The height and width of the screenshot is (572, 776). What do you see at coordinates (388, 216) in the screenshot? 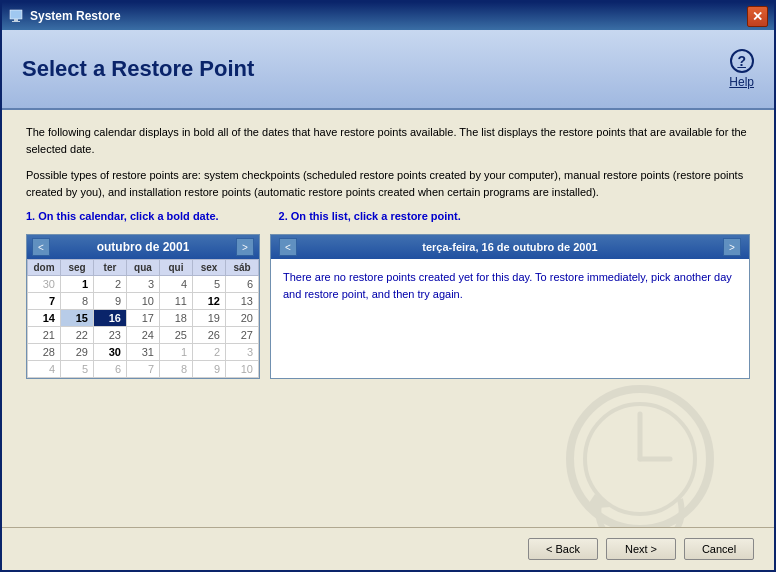
I see `instructions-row: 1. On this calendar, click a bold date. …` at bounding box center [388, 216].